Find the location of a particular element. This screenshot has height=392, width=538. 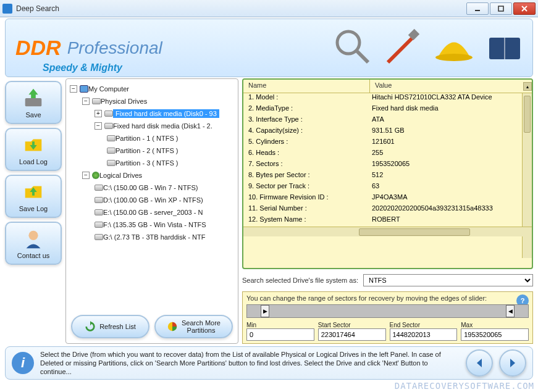

property-name: 2. MediaType : is located at coordinates (310, 110).